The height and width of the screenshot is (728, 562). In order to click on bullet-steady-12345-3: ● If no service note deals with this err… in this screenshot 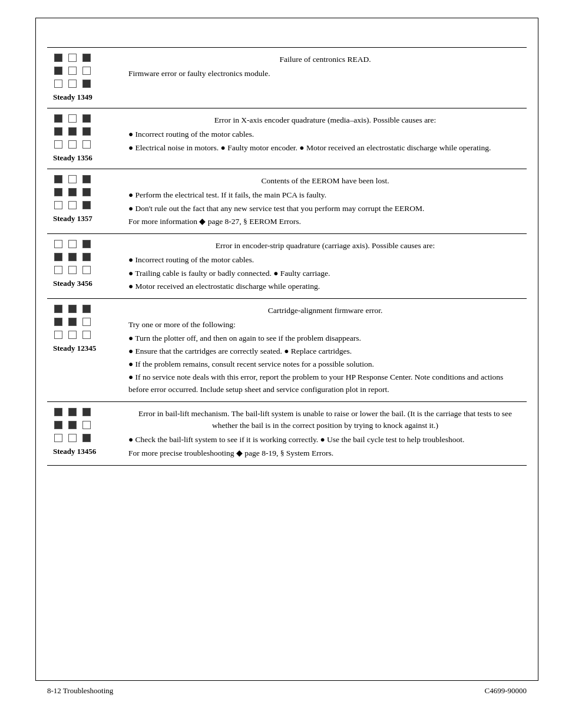, I will do `click(325, 383)`.